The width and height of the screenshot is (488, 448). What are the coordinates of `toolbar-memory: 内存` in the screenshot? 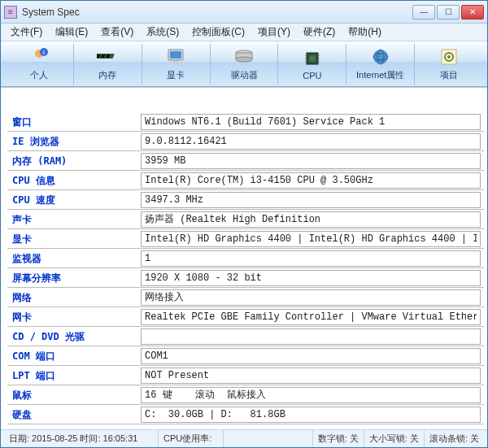 It's located at (108, 64).